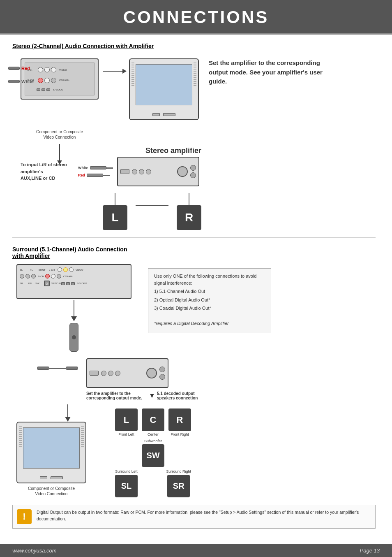  What do you see at coordinates (194, 517) in the screenshot?
I see `warning-box: ! Digital Output can be output in two fo…` at bounding box center [194, 517].